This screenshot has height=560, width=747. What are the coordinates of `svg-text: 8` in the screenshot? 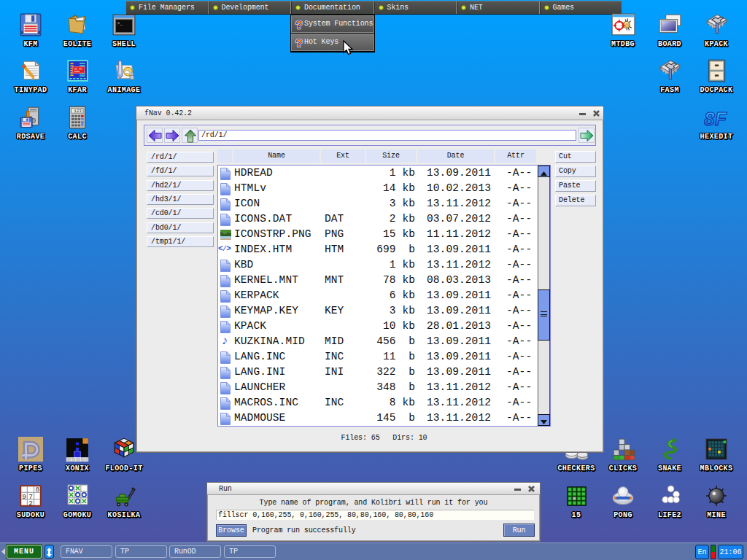 It's located at (37, 490).